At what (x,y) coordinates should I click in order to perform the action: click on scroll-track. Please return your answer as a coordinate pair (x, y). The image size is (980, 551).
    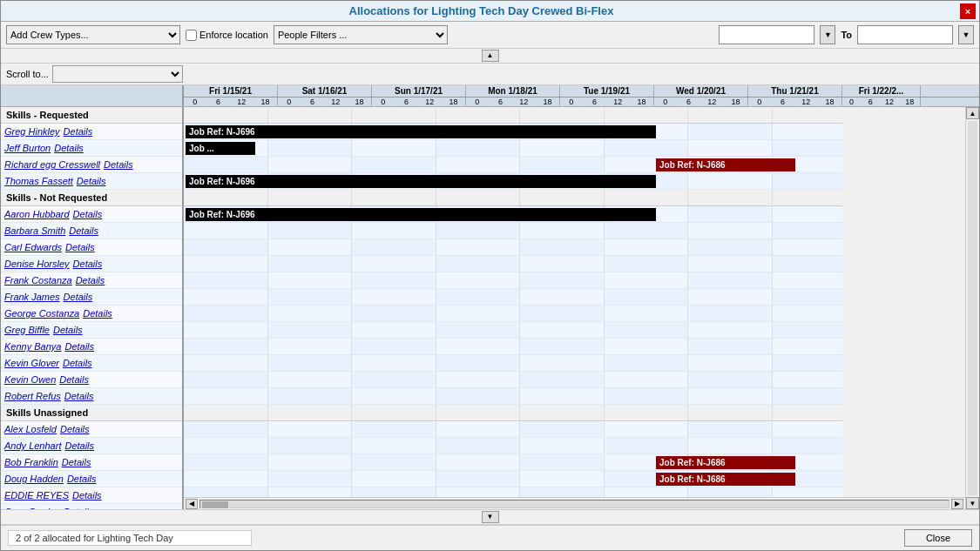
    Looking at the image, I should click on (575, 504).